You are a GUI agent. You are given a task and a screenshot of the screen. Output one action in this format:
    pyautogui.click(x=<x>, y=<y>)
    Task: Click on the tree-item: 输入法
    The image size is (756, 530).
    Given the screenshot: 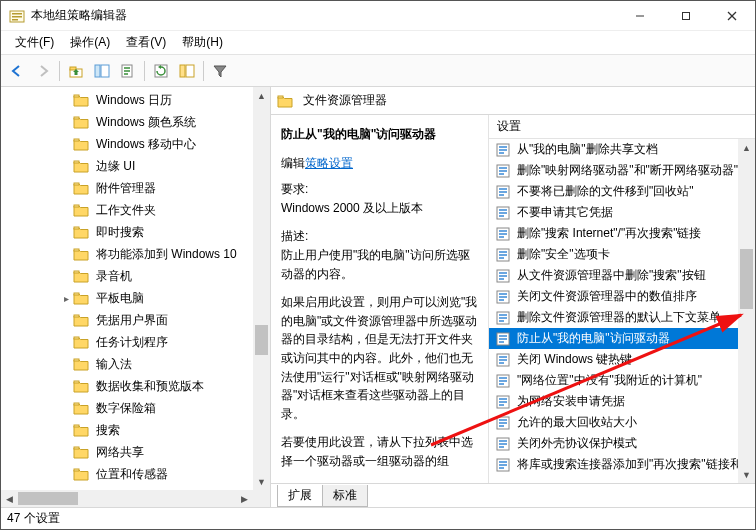 What is the action you would take?
    pyautogui.click(x=127, y=364)
    